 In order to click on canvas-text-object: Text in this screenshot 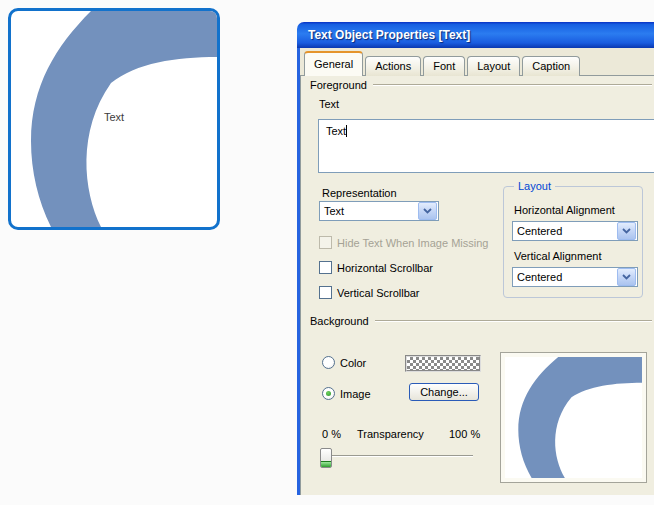, I will do `click(114, 119)`.